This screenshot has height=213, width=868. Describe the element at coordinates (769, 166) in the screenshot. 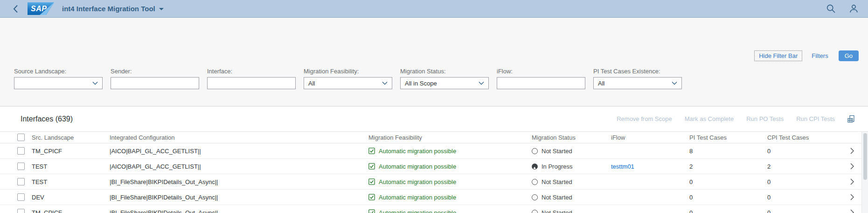

I see `cpi-test-cases-value: 2` at that location.